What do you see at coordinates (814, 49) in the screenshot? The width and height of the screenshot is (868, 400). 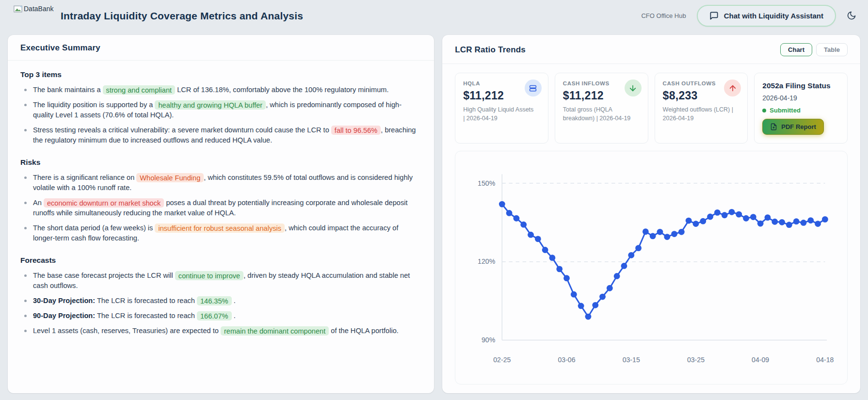 I see `view-toggle: Chart Table` at bounding box center [814, 49].